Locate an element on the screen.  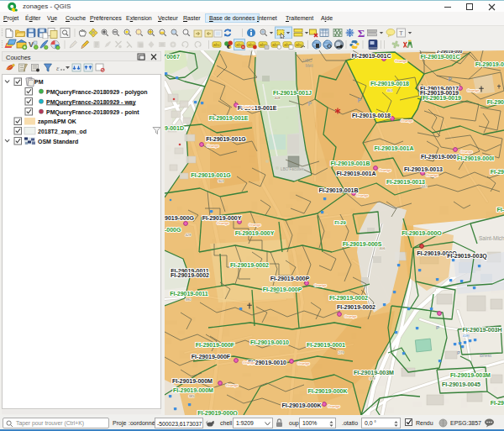
svg-text: FI-29019-003H is located at coordinates (482, 329).